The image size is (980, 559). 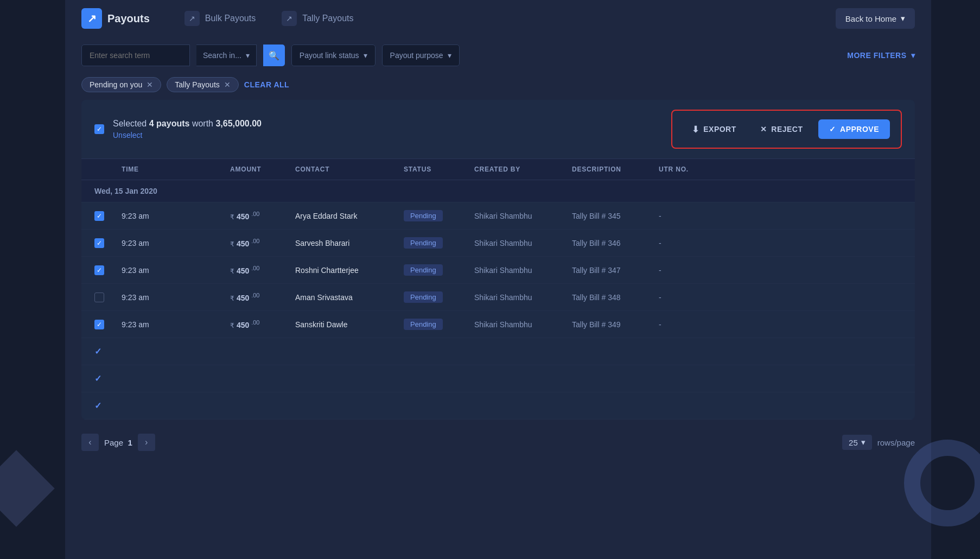 What do you see at coordinates (255, 268) in the screenshot?
I see `cents: .00` at bounding box center [255, 268].